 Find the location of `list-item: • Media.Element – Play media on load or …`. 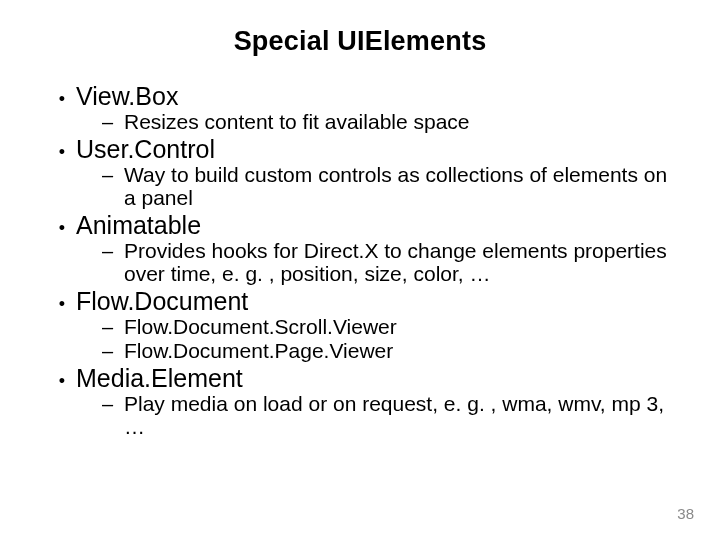

list-item: • Media.Element – Play media on load or … is located at coordinates (360, 402).